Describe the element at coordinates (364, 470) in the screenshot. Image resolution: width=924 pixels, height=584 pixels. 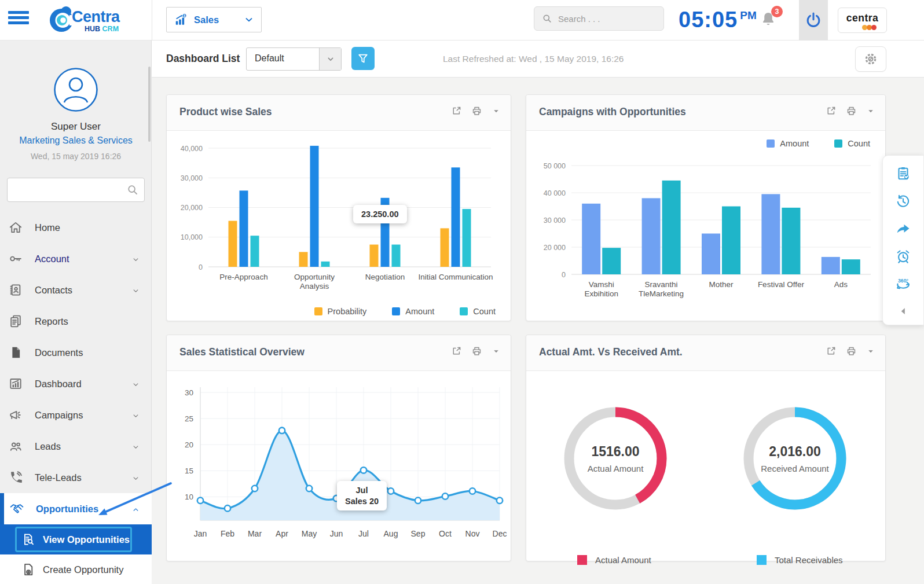
I see `point-jul` at that location.